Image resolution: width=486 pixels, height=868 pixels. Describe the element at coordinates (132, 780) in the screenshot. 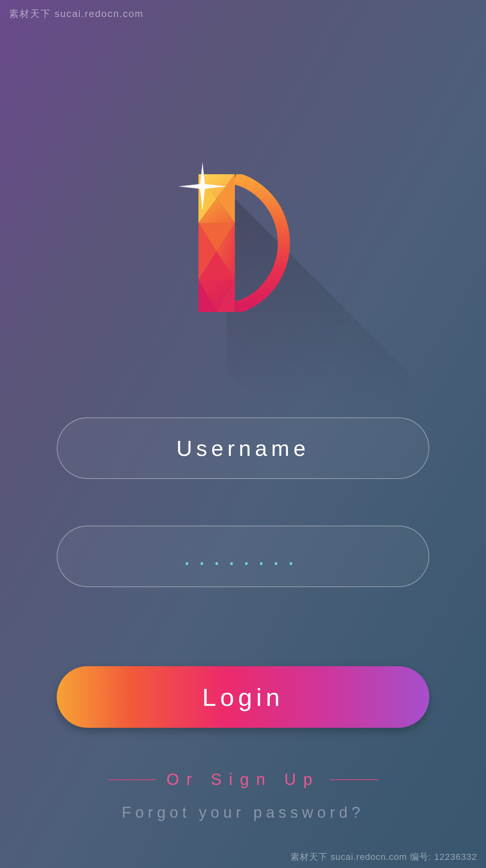

I see `divider-line-left` at that location.